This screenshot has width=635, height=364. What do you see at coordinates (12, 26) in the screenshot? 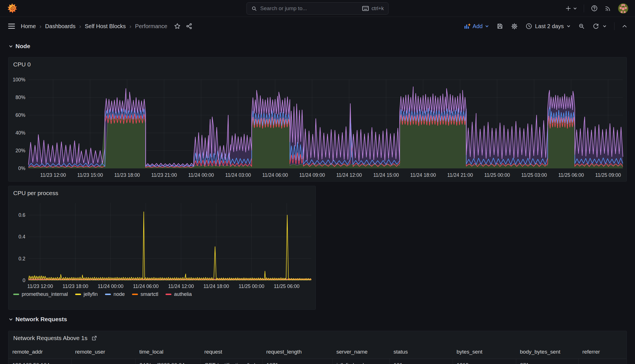
I see `mega-menu-icon` at bounding box center [12, 26].